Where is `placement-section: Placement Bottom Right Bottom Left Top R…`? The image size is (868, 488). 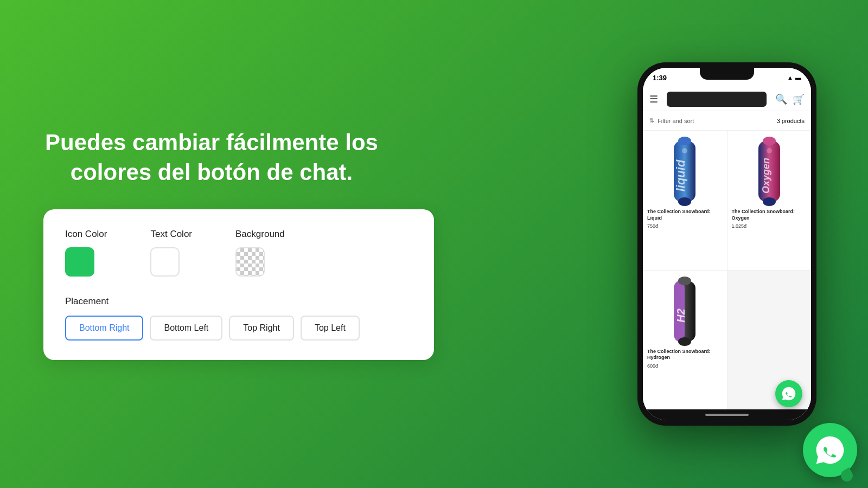 placement-section: Placement Bottom Right Bottom Left Top R… is located at coordinates (239, 318).